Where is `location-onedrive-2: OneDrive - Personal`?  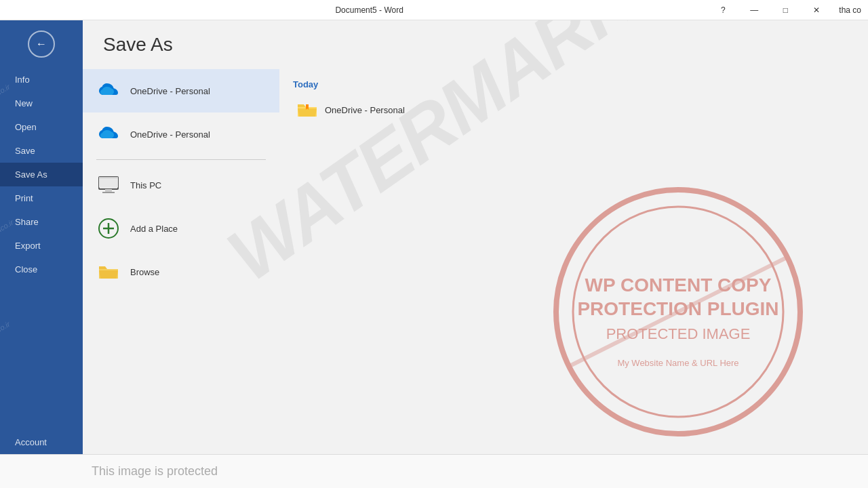
location-onedrive-2: OneDrive - Personal is located at coordinates (181, 134).